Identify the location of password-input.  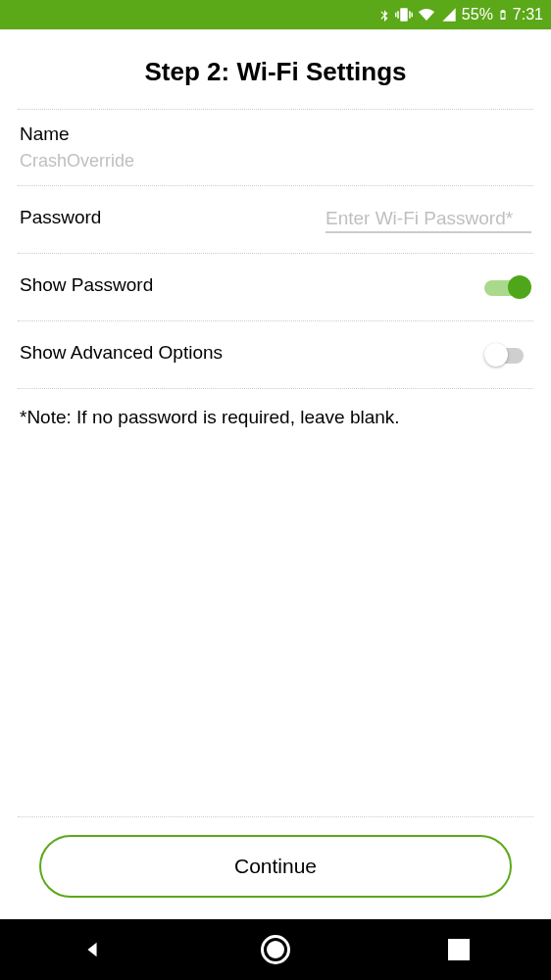
(428, 220).